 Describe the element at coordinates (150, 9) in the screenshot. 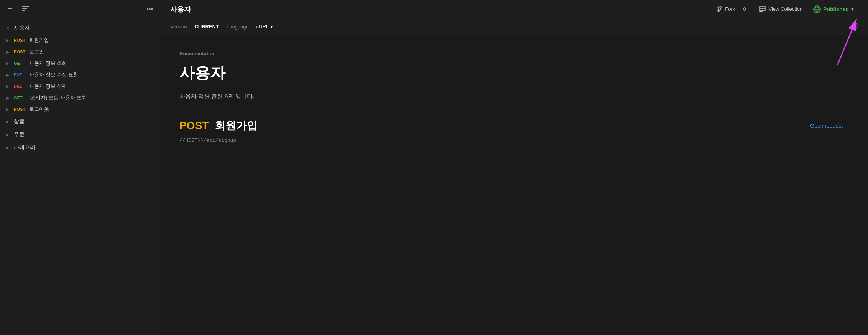

I see `more-button: •••` at that location.